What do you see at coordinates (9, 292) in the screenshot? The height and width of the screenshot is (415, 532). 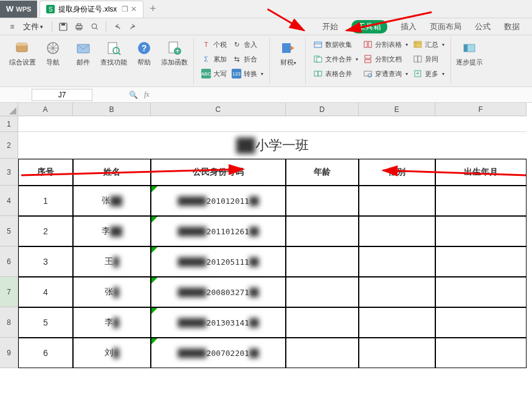 I see `row-header-7: 7` at bounding box center [9, 292].